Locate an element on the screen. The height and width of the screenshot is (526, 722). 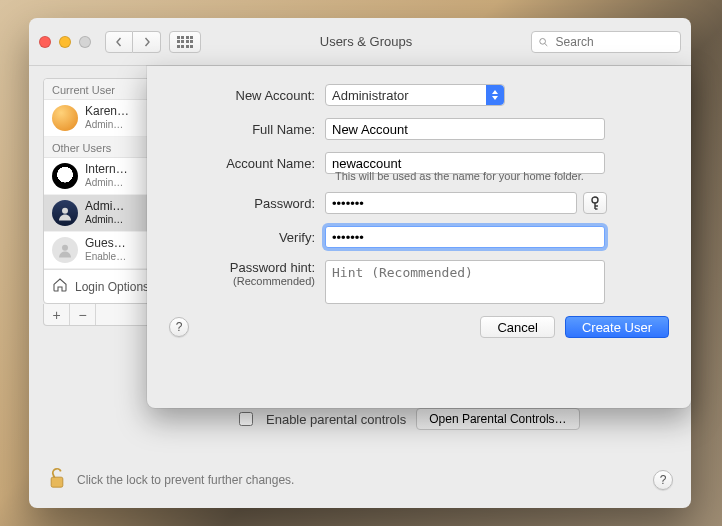
key-icon is located at coordinates (595, 203).